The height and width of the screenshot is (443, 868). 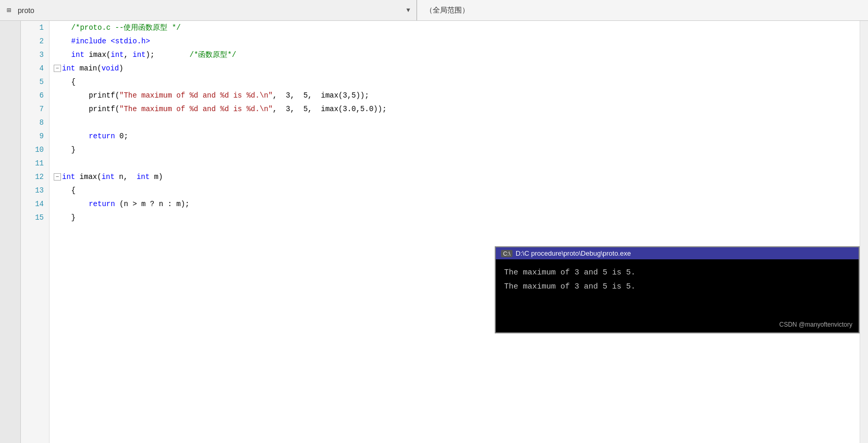 What do you see at coordinates (35, 68) in the screenshot?
I see `line-number: 4` at bounding box center [35, 68].